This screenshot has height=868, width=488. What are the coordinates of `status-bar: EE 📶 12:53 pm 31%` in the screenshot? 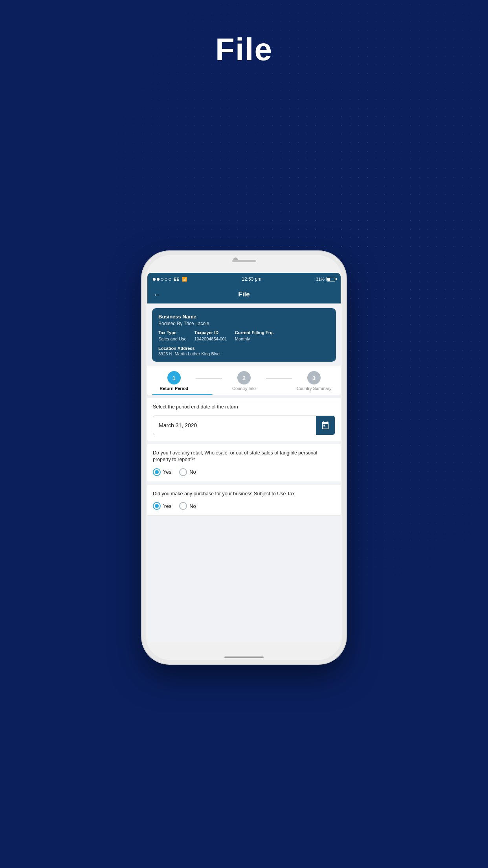 It's located at (244, 279).